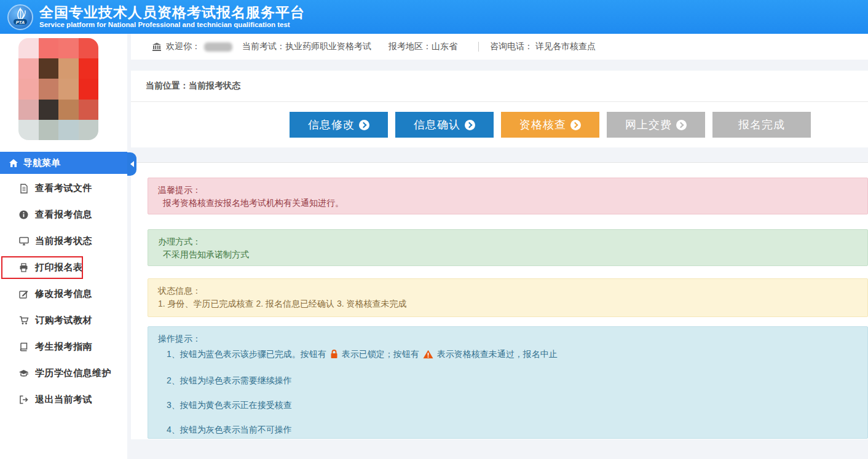 The width and height of the screenshot is (868, 459). Describe the element at coordinates (499, 86) in the screenshot. I see `breadcrumb: 当前位置： 当前报考状态` at that location.